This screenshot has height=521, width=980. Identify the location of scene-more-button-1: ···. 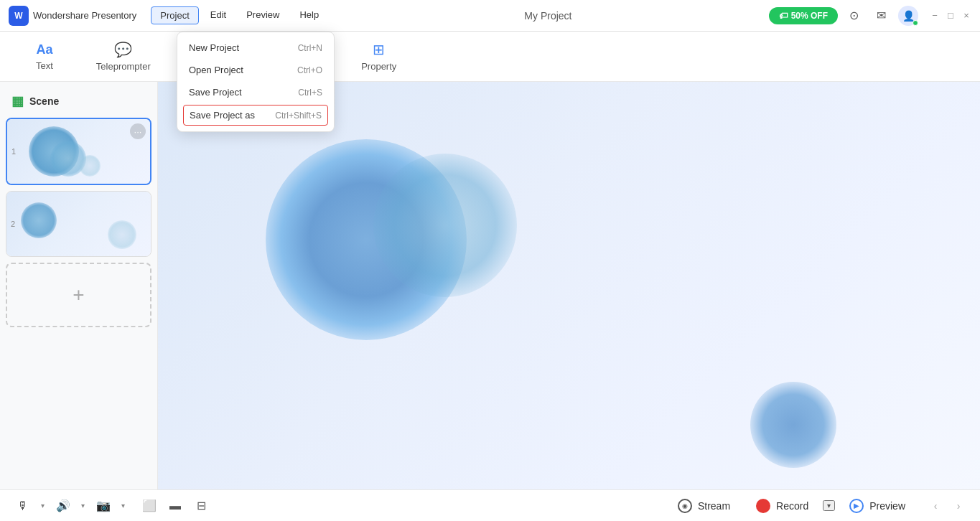
(138, 131).